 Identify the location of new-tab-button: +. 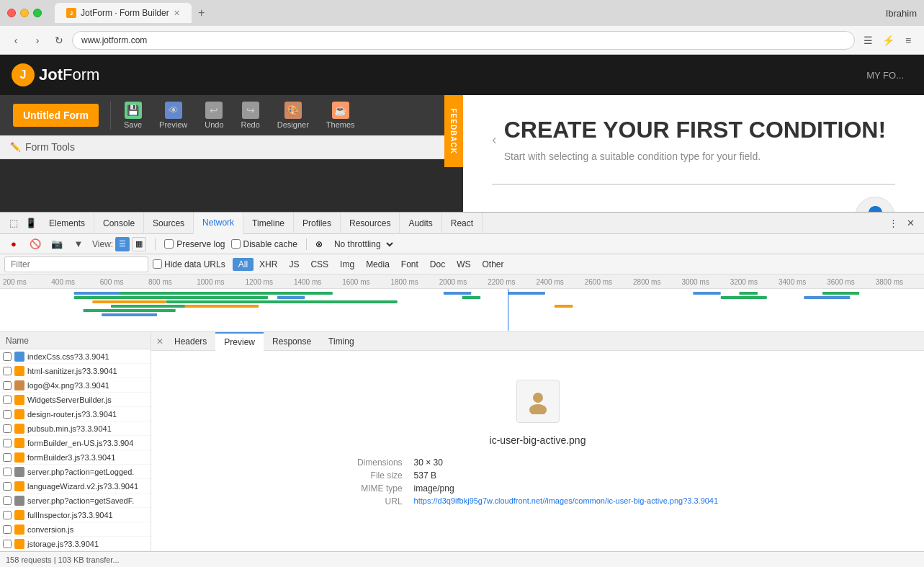
(202, 13).